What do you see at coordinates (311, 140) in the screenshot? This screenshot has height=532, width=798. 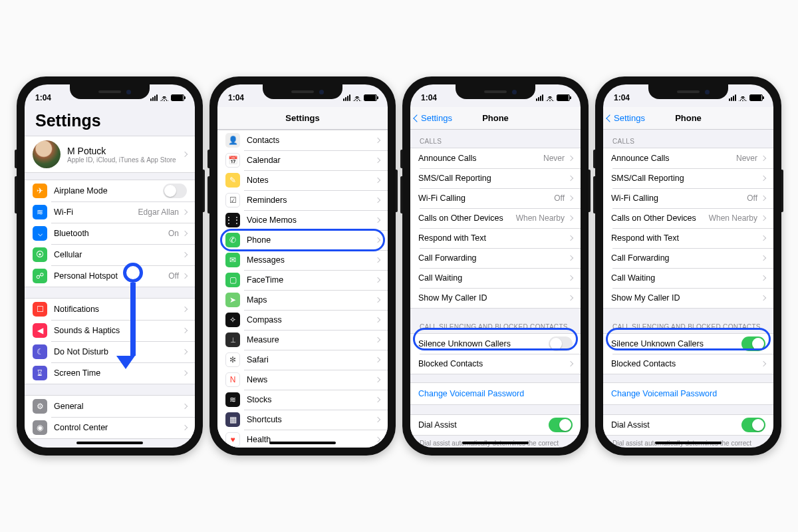 I see `row-label: Contacts` at bounding box center [311, 140].